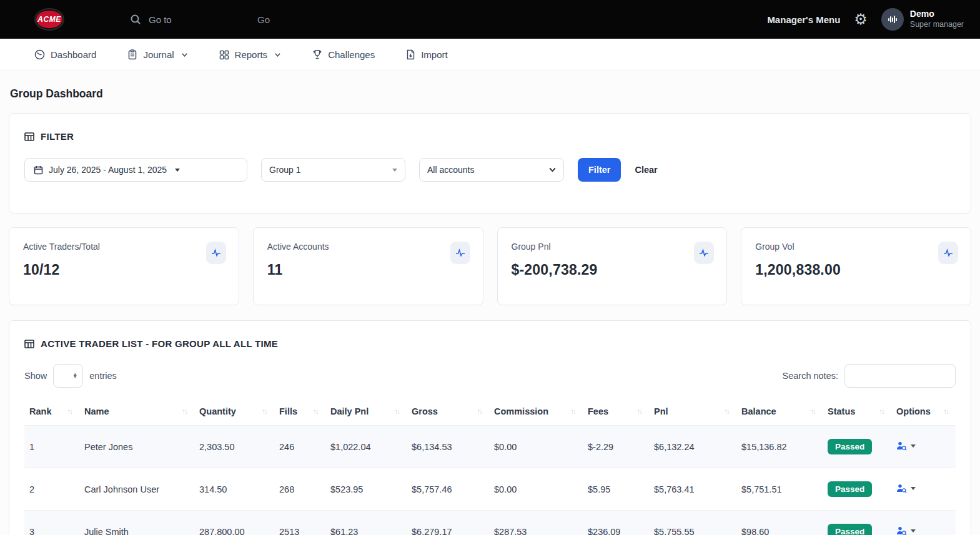 The height and width of the screenshot is (535, 980). What do you see at coordinates (425, 411) in the screenshot?
I see `column-label: Gross` at bounding box center [425, 411].